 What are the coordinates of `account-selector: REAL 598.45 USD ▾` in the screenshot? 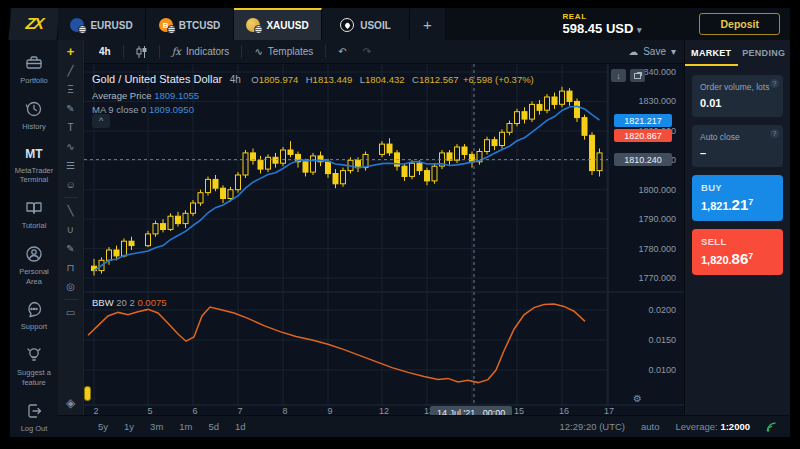 It's located at (602, 24).